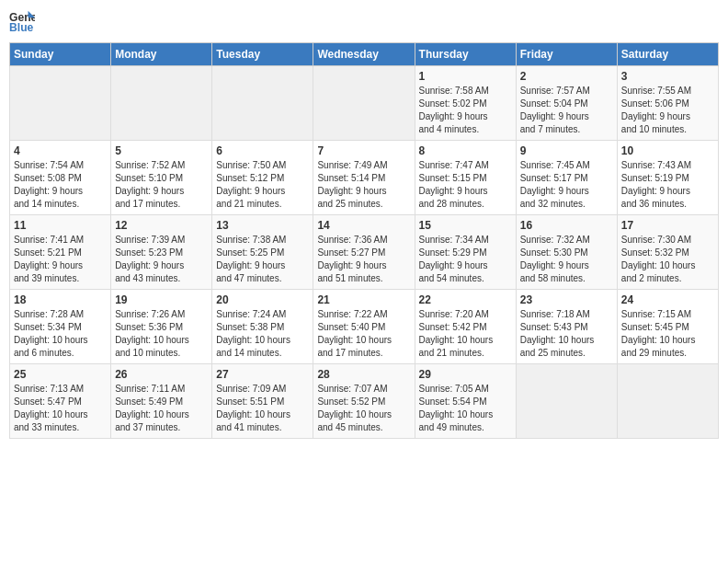  I want to click on day-number: 5, so click(162, 151).